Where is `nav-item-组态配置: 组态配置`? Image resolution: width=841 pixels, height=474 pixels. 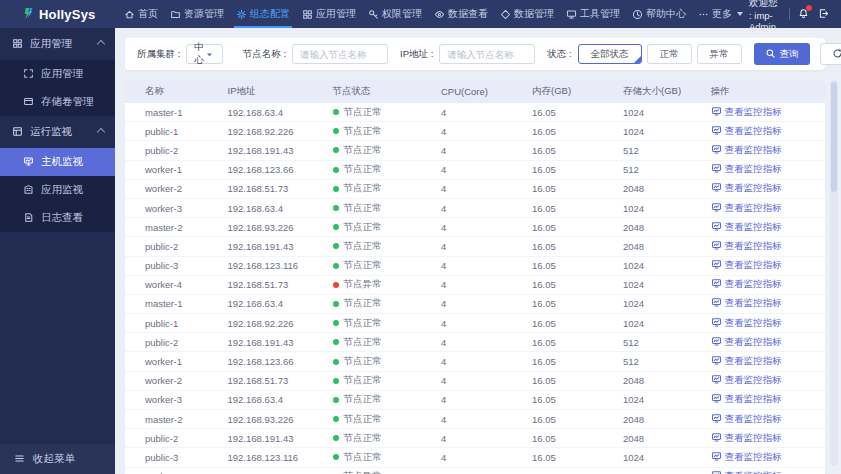
nav-item-组态配置: 组态配置 is located at coordinates (263, 14).